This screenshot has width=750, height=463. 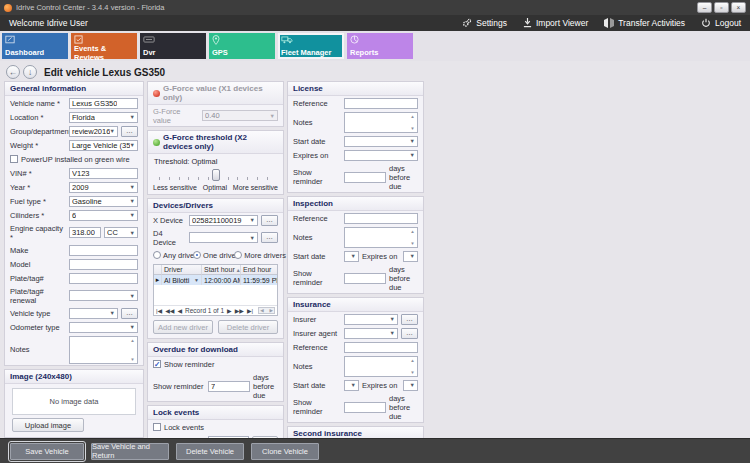 What do you see at coordinates (365, 408) in the screenshot?
I see `insurance-reminder-days-input` at bounding box center [365, 408].